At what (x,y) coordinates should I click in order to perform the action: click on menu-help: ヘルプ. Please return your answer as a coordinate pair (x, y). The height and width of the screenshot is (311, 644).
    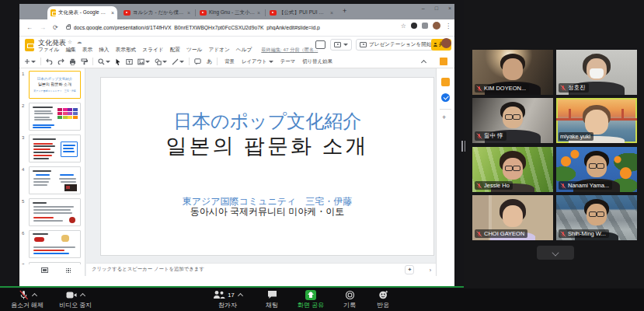
    Looking at the image, I should click on (244, 50).